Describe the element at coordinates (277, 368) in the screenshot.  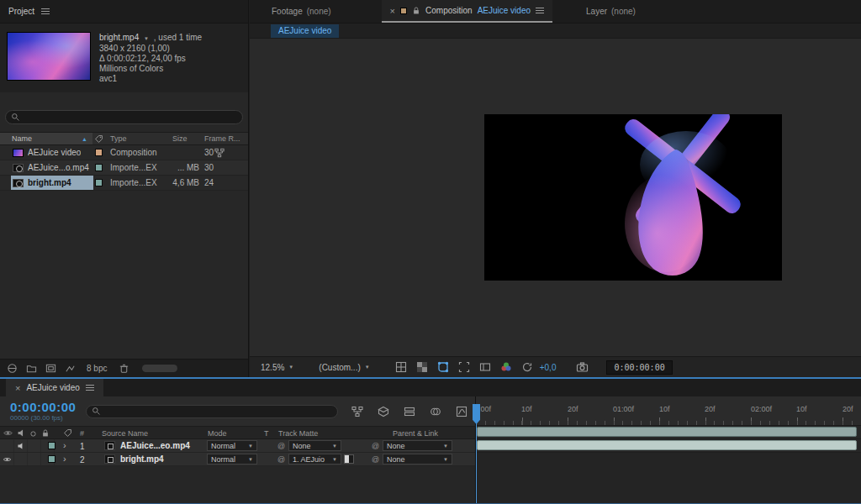
I see `magnification-dropdown: 12.5% ▼` at that location.